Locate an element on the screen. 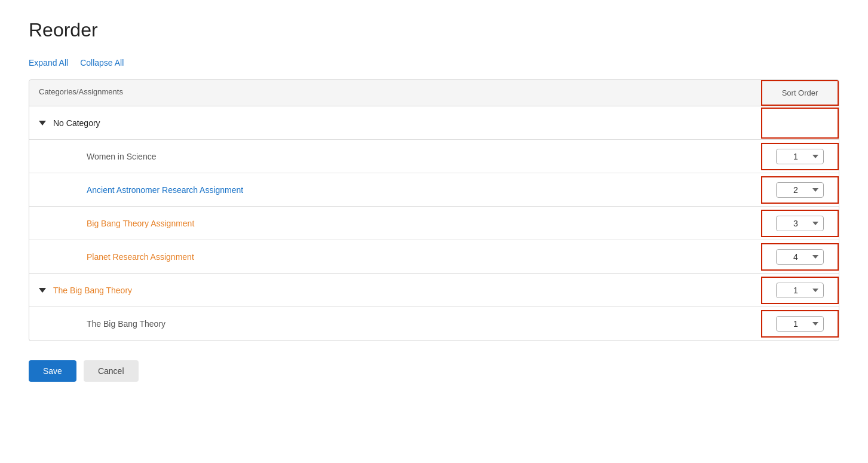 This screenshot has width=868, height=463. sort-select-big-bang-assignment: 1 is located at coordinates (800, 324).